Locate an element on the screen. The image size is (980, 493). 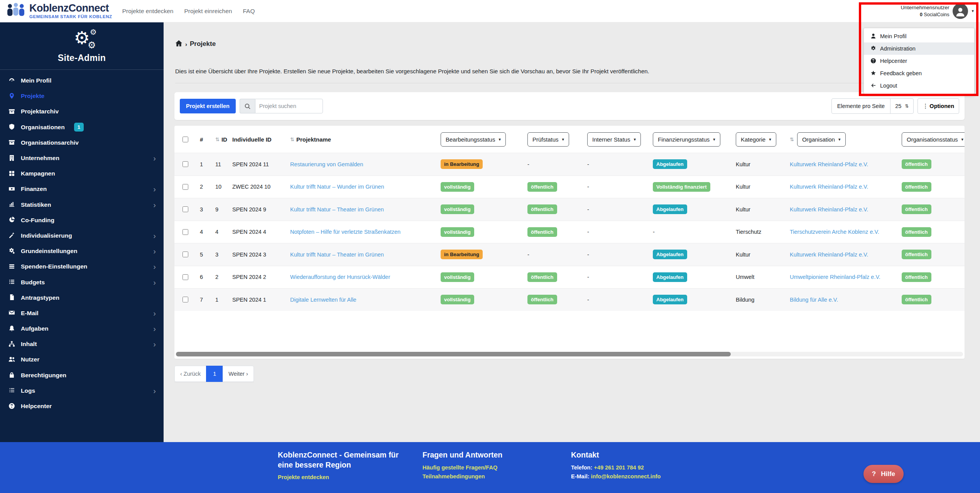
sidebar-item-statistiken: Statistiken› is located at coordinates (82, 205).